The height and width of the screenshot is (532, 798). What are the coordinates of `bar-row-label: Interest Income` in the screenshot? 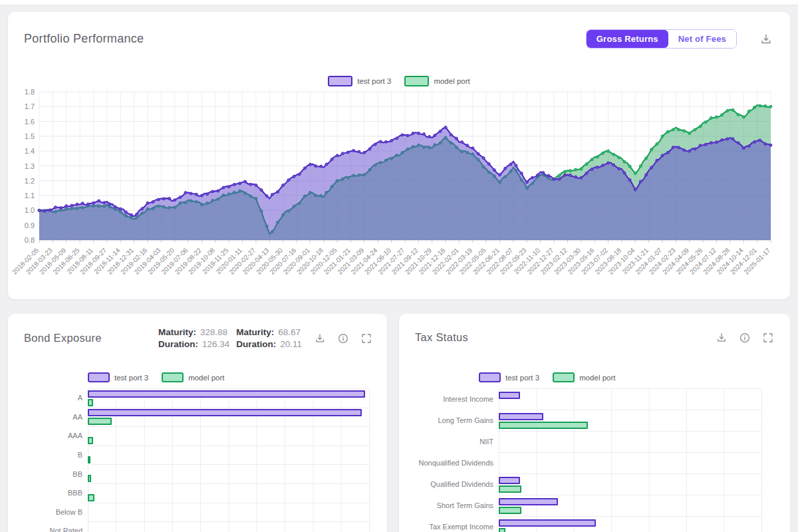 It's located at (449, 399).